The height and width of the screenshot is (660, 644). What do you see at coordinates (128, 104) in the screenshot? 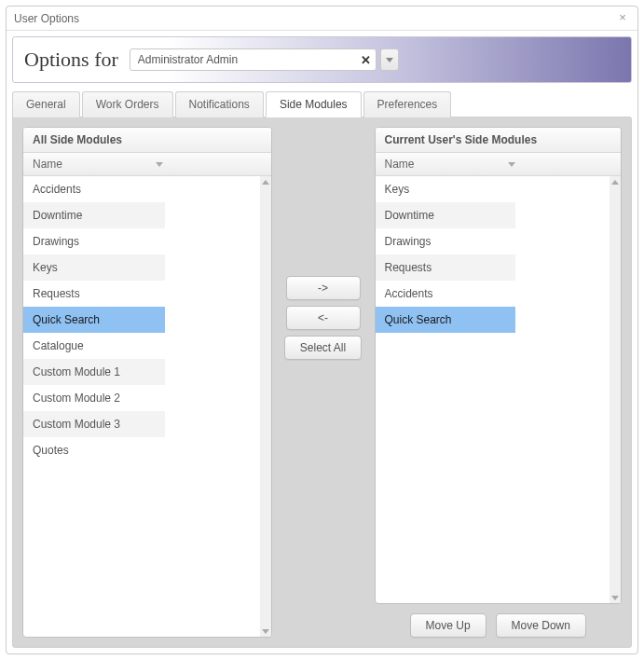
I see `tab-work-orders: Work Orders` at bounding box center [128, 104].